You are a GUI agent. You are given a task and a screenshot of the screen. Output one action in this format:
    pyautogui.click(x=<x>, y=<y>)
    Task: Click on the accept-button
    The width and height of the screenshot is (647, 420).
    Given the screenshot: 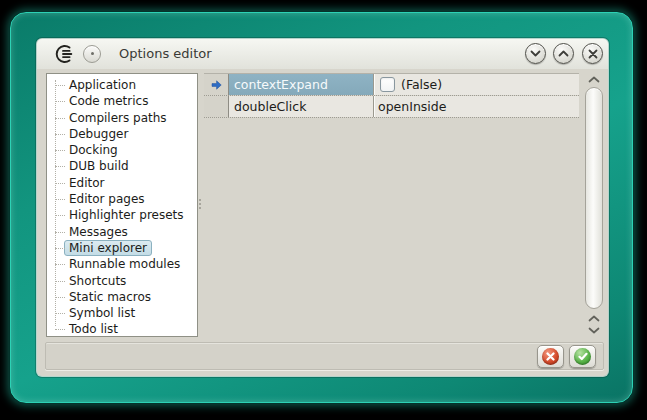 What is the action you would take?
    pyautogui.click(x=582, y=356)
    